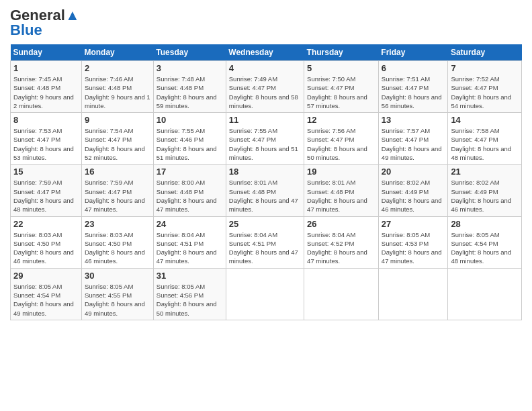 This screenshot has width=532, height=411. I want to click on calendar-day-26: 26 Sunrise: 8:04 AM Sunset: 4:52 PM Dayl…, so click(341, 242).